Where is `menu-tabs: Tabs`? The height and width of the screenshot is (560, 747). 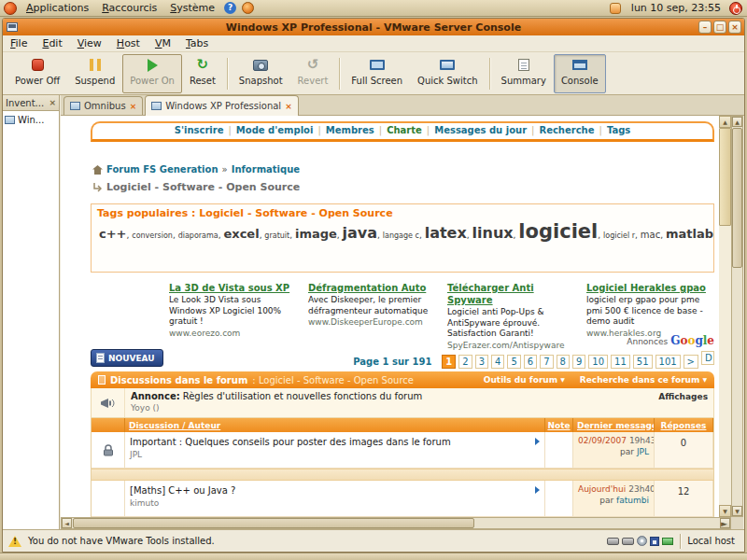 menu-tabs: Tabs is located at coordinates (197, 43).